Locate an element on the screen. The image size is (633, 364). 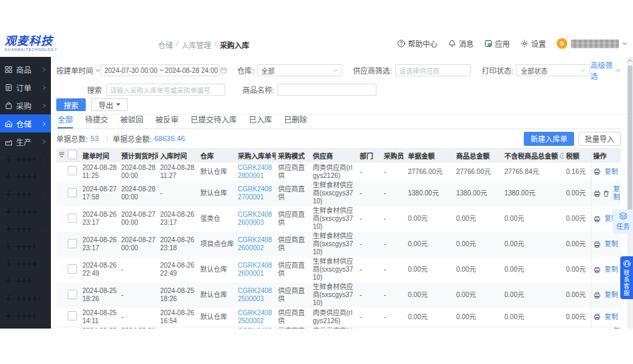
warehouse-select: 全部 is located at coordinates (300, 70).